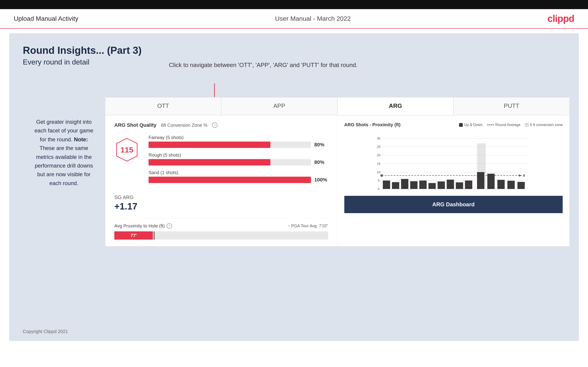 The width and height of the screenshot is (588, 367). What do you see at coordinates (221, 181) in the screenshot?
I see `left-panel: ARG Shot Quality 6ft Conversion Zone % ?…` at bounding box center [221, 181].